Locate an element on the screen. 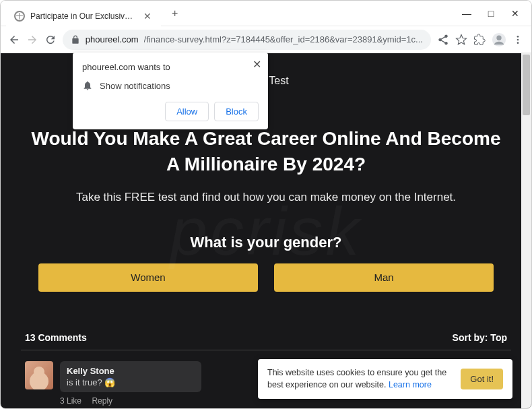 The width and height of the screenshot is (532, 409). toolbar: phoureel.com/finance-survey.html?z=71844… is located at coordinates (266, 40).